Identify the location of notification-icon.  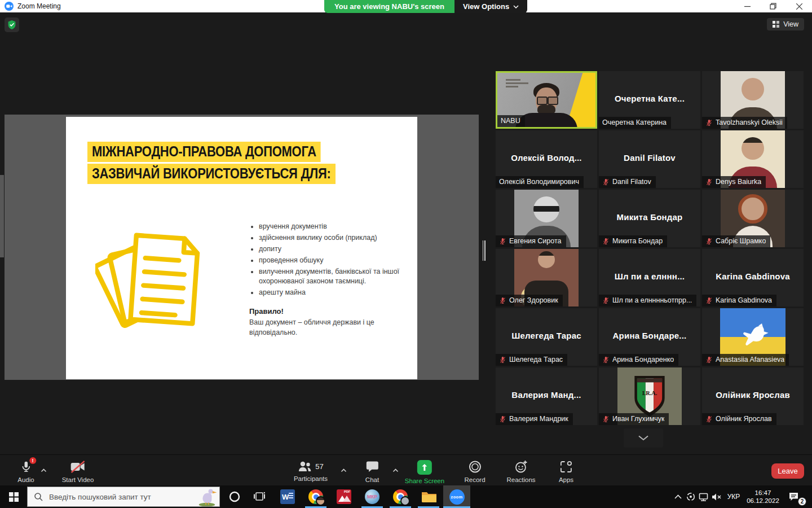
(794, 497).